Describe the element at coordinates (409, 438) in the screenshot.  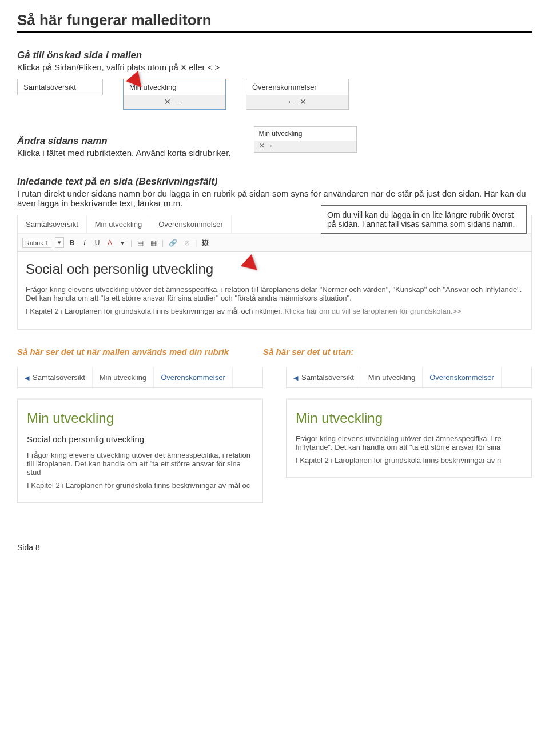
I see `preview-card: Min utveckling Frågor kring elevens utve…` at that location.